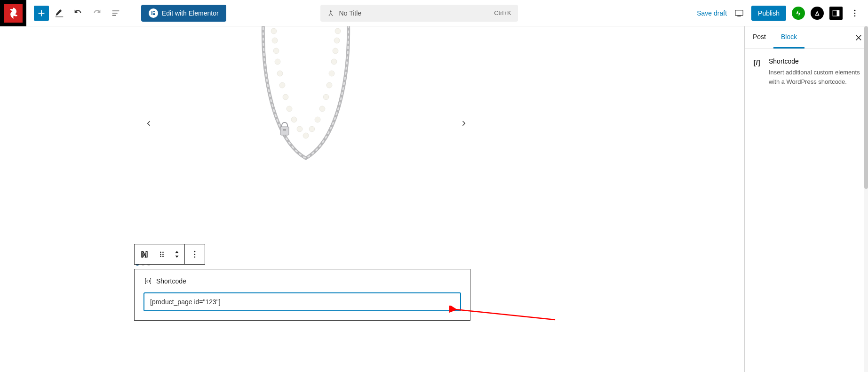  I want to click on astra-icon, so click(817, 13).